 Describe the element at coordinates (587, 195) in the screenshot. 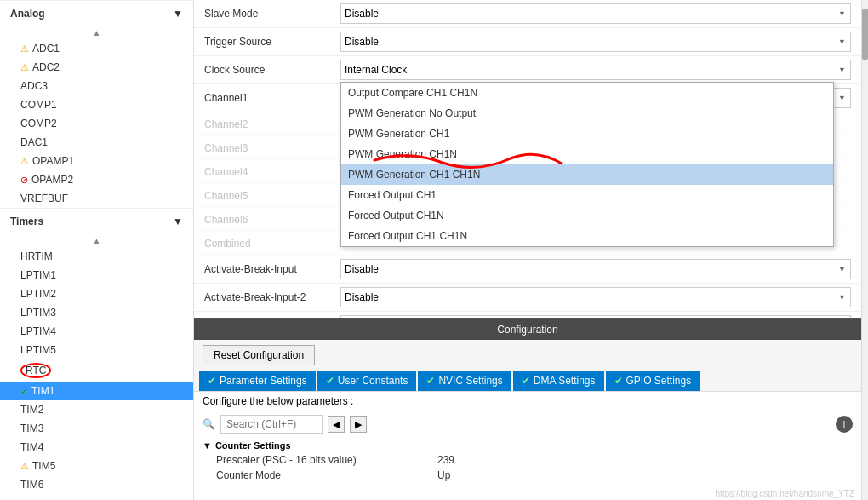

I see `dropdown-item: Forced Output CH1` at that location.